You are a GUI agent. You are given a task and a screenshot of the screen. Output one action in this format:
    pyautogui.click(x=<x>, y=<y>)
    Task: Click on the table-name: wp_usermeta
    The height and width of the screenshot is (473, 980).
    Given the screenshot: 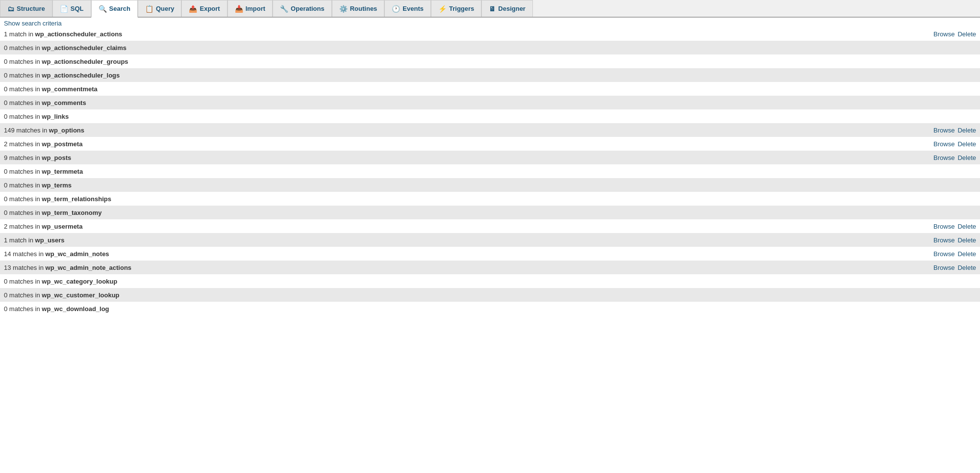 What is the action you would take?
    pyautogui.click(x=62, y=227)
    